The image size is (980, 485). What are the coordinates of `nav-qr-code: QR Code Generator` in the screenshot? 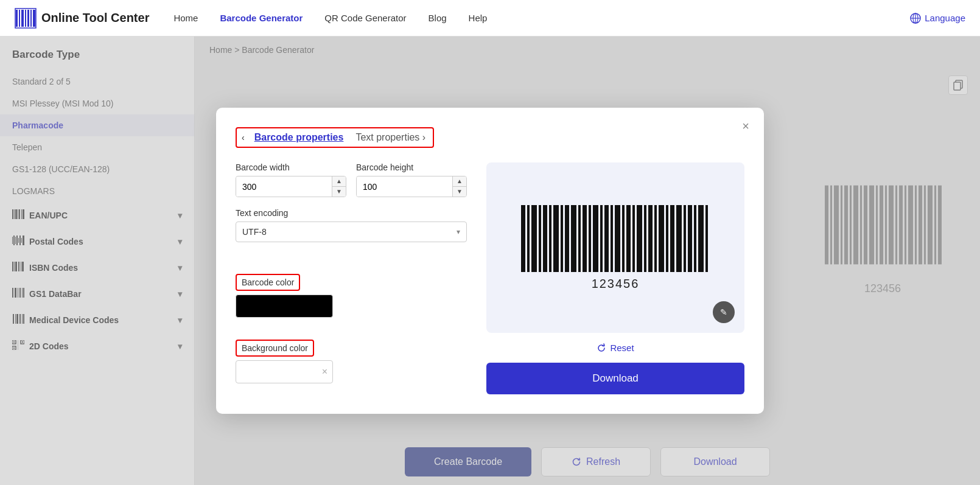 It's located at (365, 18).